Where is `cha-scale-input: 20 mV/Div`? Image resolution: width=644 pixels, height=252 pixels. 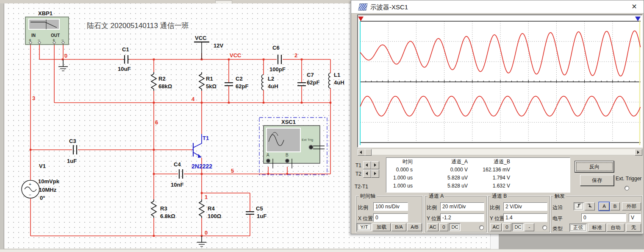
cha-scale-input: 20 mV/Div is located at coordinates (462, 207).